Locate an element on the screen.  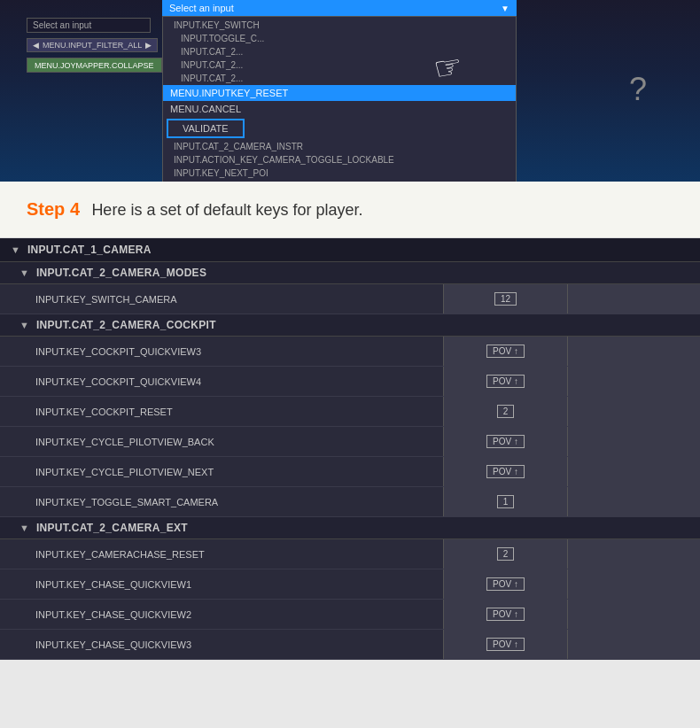
key-binding: 1 is located at coordinates (505, 501).